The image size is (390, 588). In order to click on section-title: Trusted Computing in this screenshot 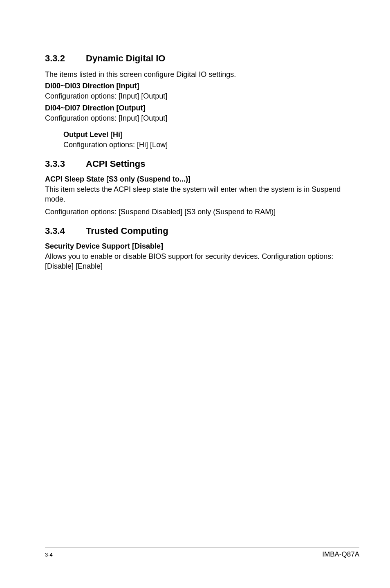, I will do `click(127, 231)`.